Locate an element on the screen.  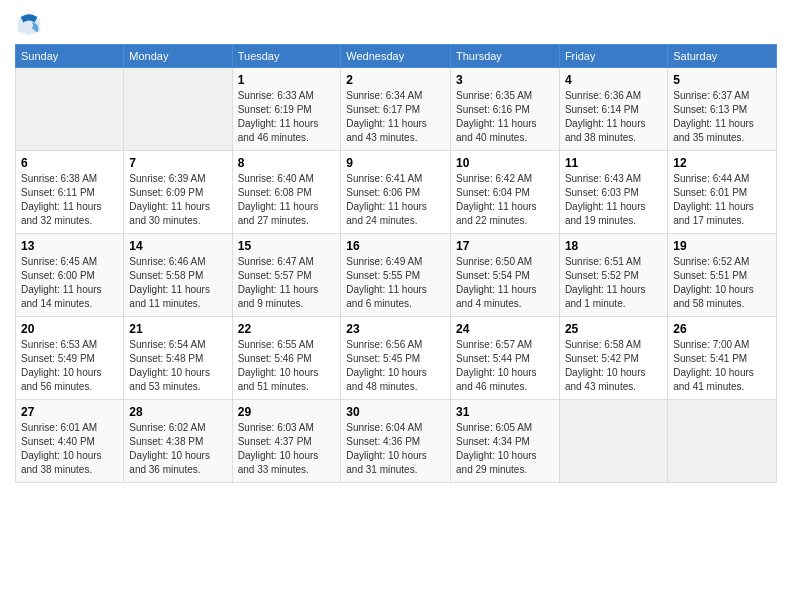
calendar-cell: 23Sunrise: 6:56 AMSunset: 5:45 PMDayligh… is located at coordinates (396, 358).